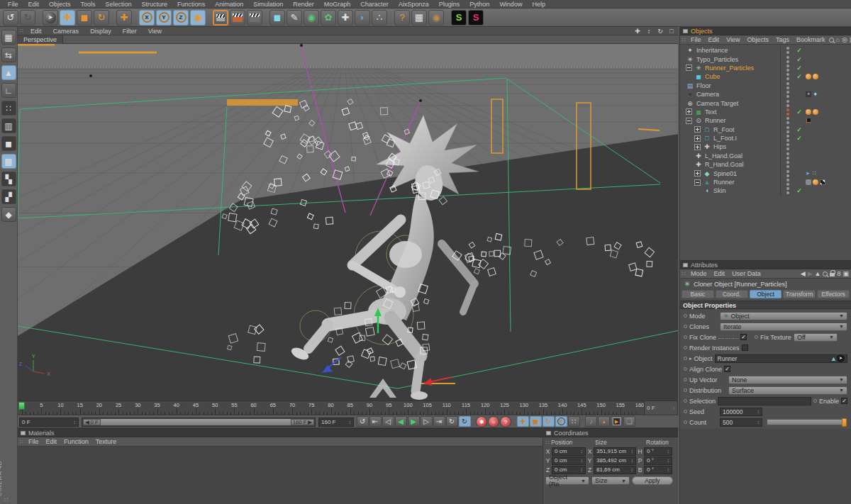 The width and height of the screenshot is (851, 504). Describe the element at coordinates (268, 4) in the screenshot. I see `menu-item: Simulation` at that location.